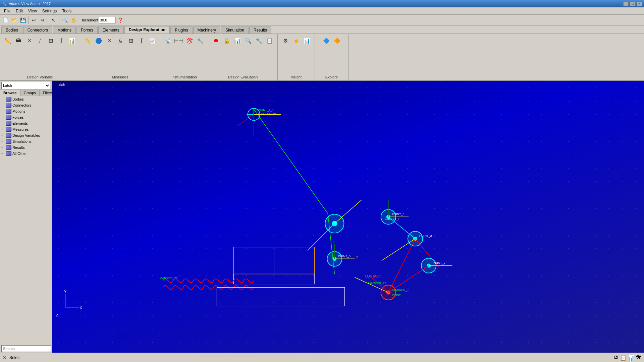 The image size is (644, 362). Describe the element at coordinates (142, 41) in the screenshot. I see `measures-icon6: ∫` at that location.